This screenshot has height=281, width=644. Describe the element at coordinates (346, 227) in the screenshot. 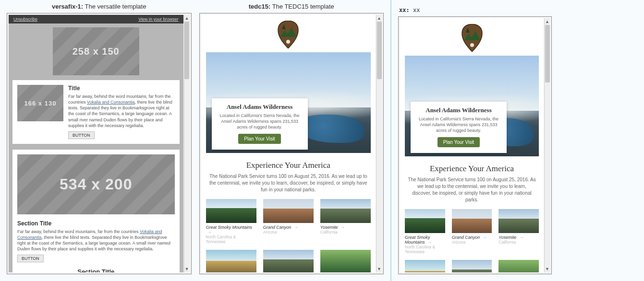

I see `park-name: Yosemite →` at that location.